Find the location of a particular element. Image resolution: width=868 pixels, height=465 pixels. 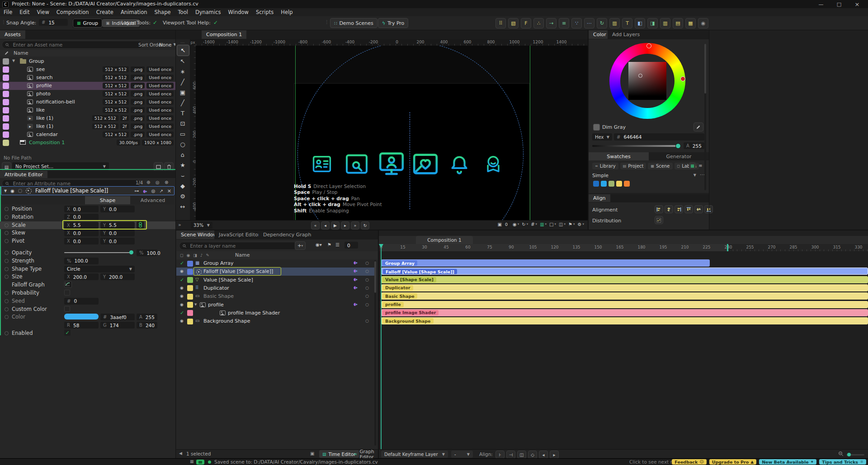

viewport-tab: Composition 1 is located at coordinates (224, 34).